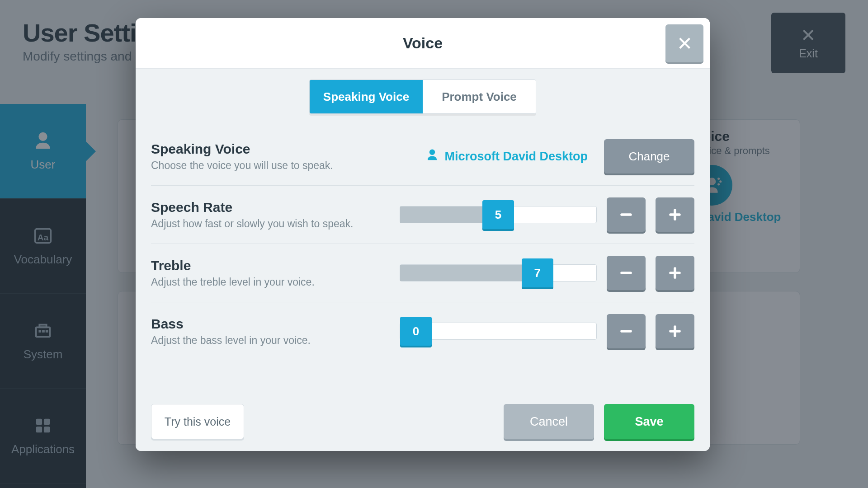 The image size is (868, 488). Describe the element at coordinates (423, 156) in the screenshot. I see `row-speaking-voice: Speaking Voice Choose the voice you will…` at that location.